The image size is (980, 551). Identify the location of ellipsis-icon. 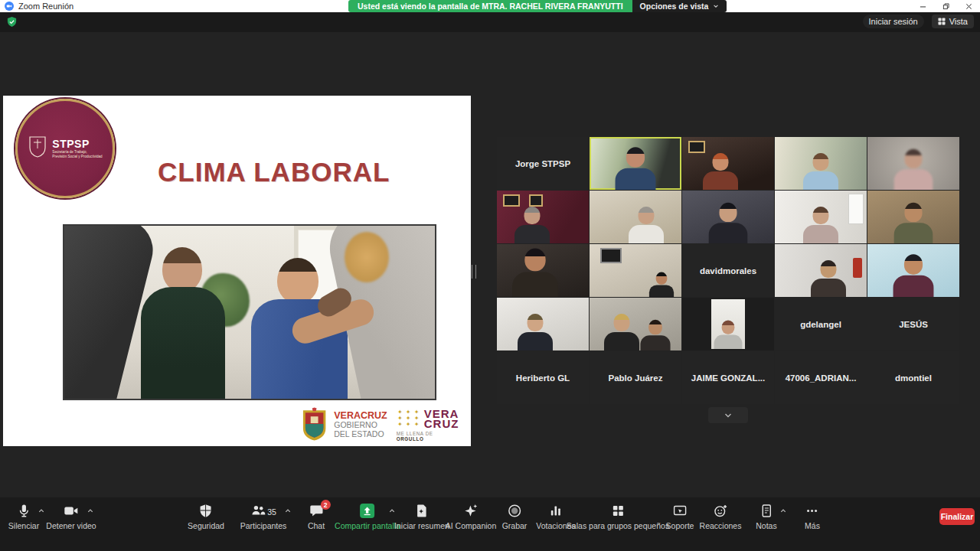
(813, 511).